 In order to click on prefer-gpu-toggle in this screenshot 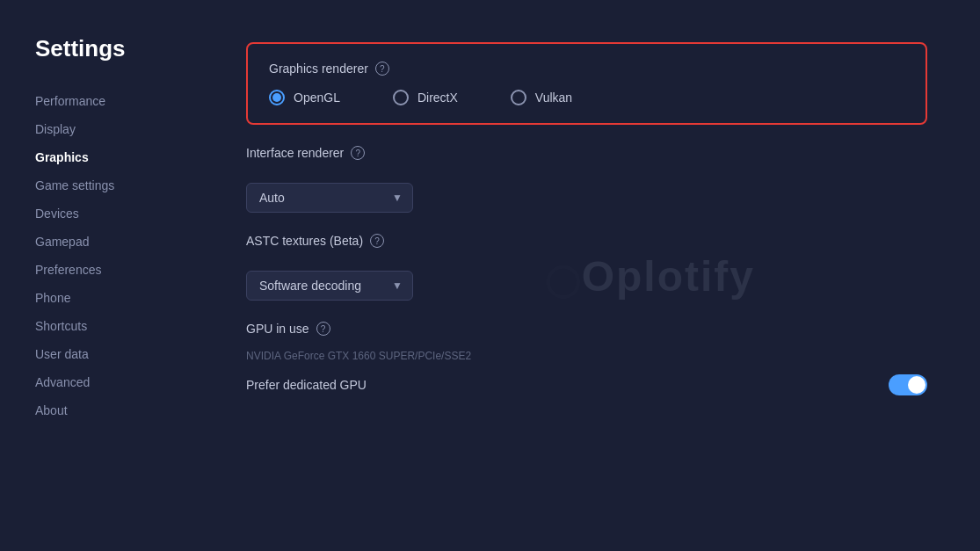, I will do `click(908, 385)`.